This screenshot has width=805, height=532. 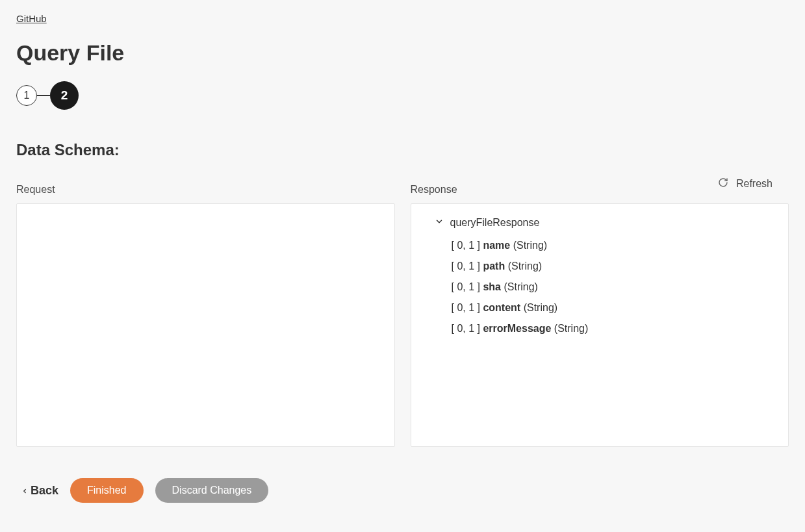 I want to click on tree-children: [ 0, 1 ] name (String) [ 0, 1 ] path (St…, so click(x=606, y=287).